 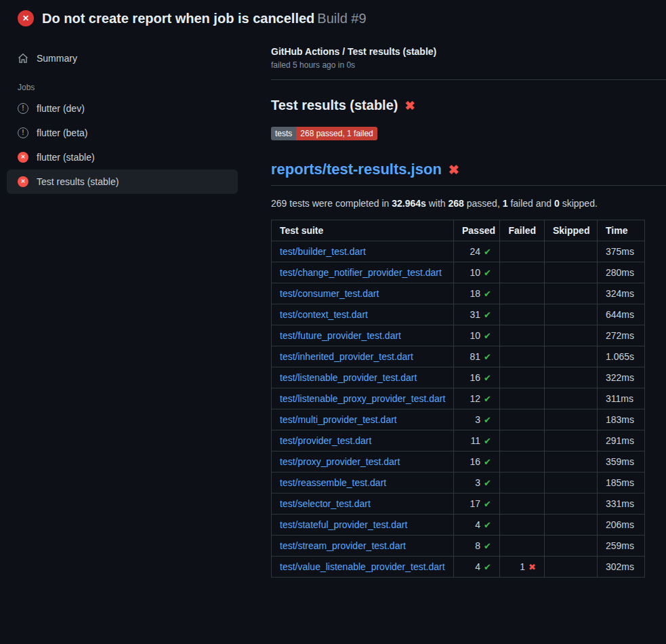 I want to click on table-row: test/listenable_proxy_provider_test.dart…, so click(x=458, y=399).